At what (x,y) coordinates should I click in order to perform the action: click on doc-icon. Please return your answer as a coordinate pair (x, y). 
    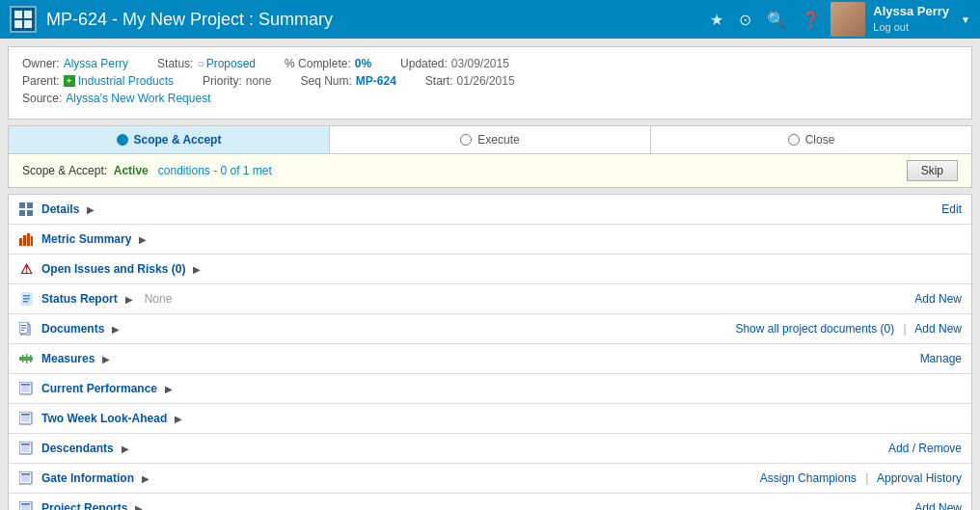
    Looking at the image, I should click on (26, 299).